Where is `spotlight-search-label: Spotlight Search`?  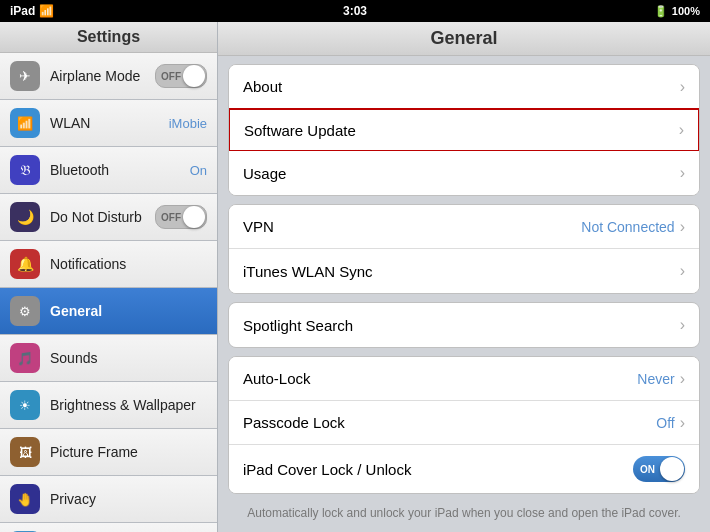 spotlight-search-label: Spotlight Search is located at coordinates (462, 326).